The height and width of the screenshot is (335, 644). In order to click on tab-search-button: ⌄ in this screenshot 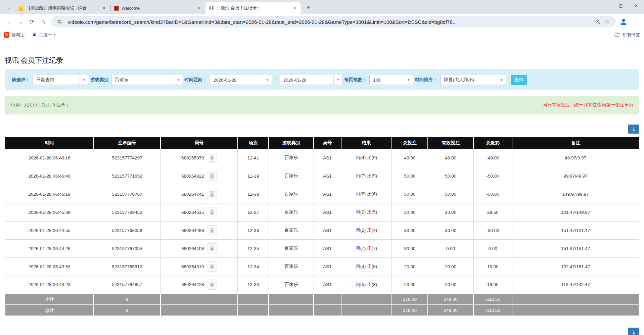, I will do `click(9, 7)`.